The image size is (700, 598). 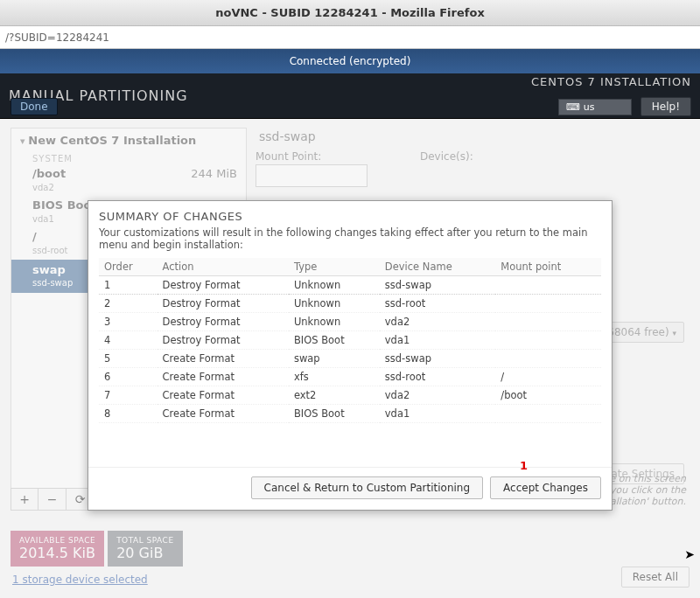 I want to click on table-row: 4Destroy FormatBIOS Bootvda1, so click(x=350, y=341).